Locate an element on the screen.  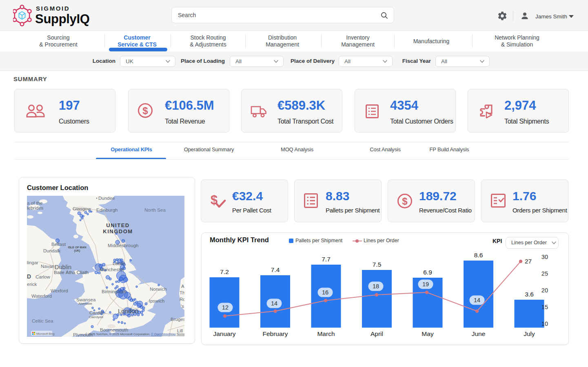
svg-text: Cardiff is located at coordinates (96, 313).